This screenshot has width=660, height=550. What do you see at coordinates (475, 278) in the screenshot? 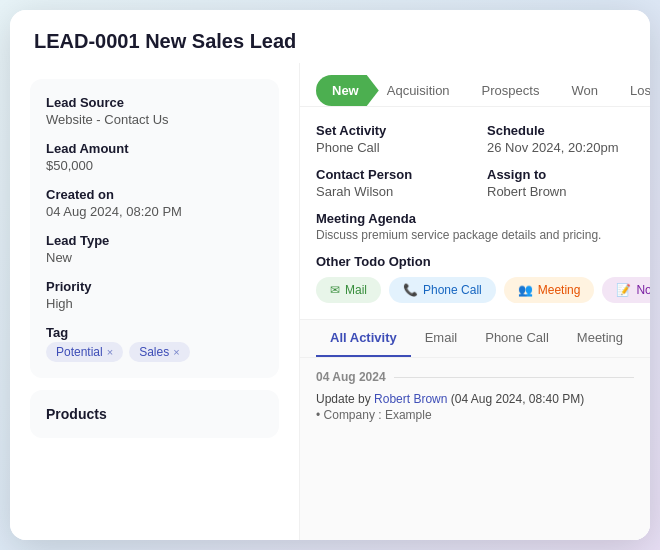
I see `other-todo-section: Other Todo Option ✉ Mail 📞 Phone Call 👥` at bounding box center [475, 278].